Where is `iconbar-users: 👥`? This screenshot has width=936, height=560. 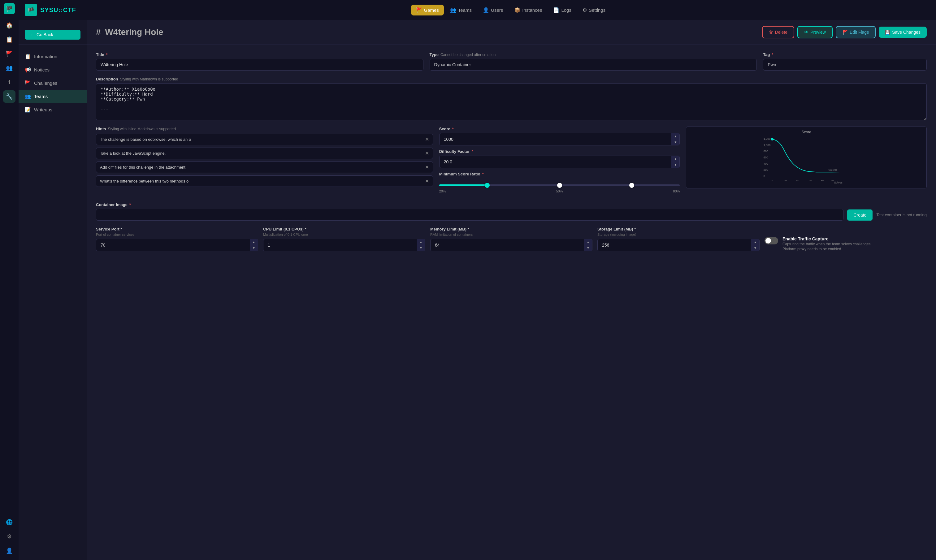 iconbar-users: 👥 is located at coordinates (9, 68).